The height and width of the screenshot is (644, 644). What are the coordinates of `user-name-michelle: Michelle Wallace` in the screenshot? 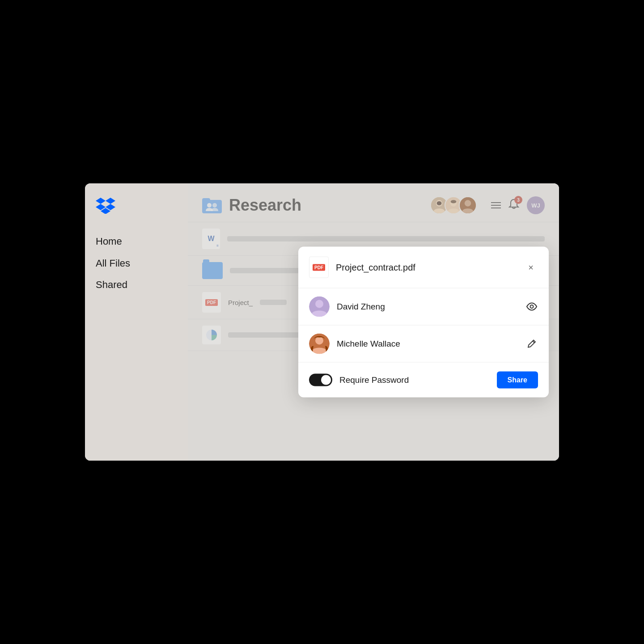 It's located at (428, 344).